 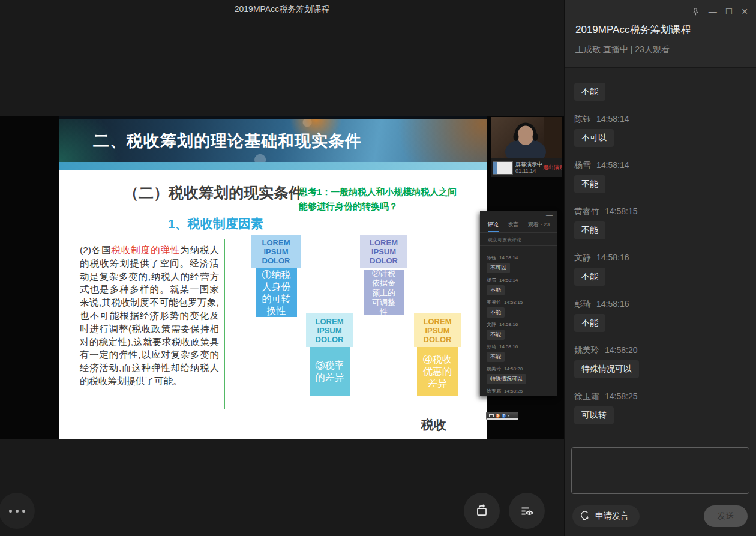 I want to click on switch-screen-icon, so click(x=482, y=511).